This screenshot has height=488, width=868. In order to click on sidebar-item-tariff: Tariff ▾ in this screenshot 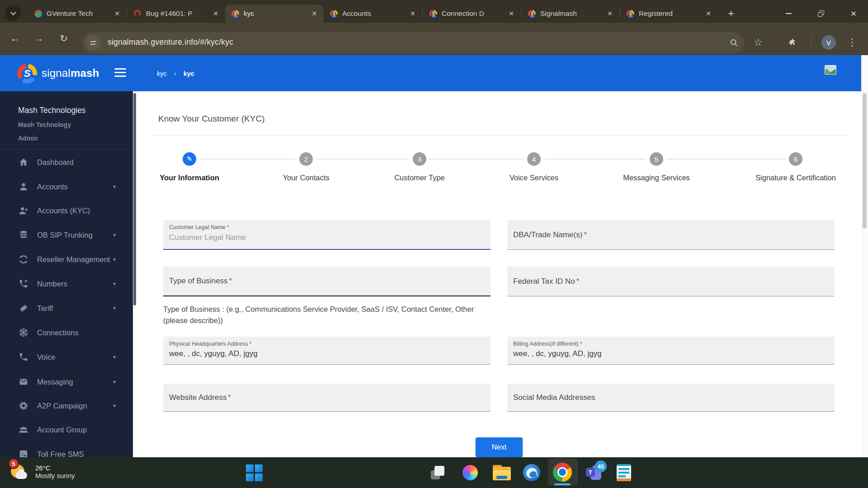, I will do `click(66, 308)`.